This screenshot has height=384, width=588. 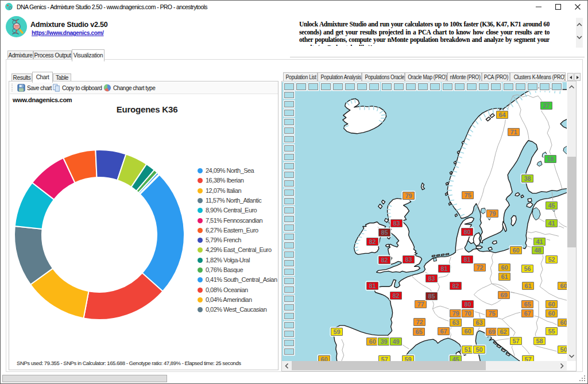 I want to click on maximize-button, so click(x=558, y=7).